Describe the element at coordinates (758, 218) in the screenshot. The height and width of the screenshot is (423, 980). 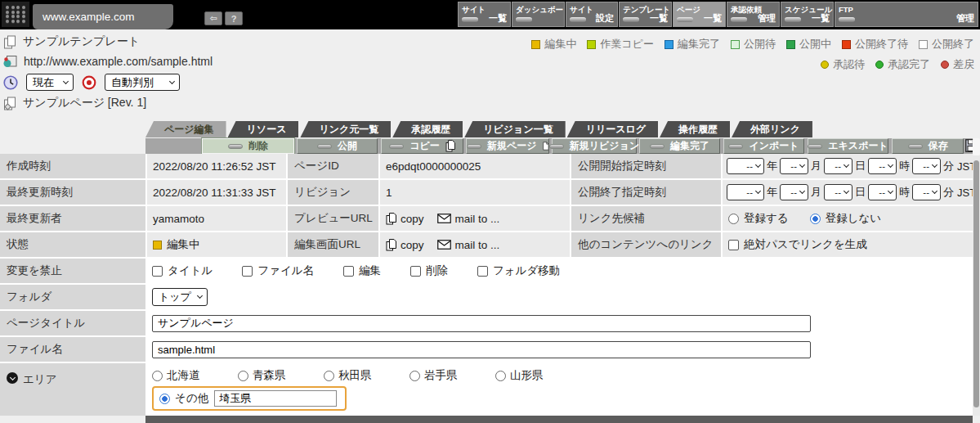
I see `register-yes-option: 登録する` at that location.